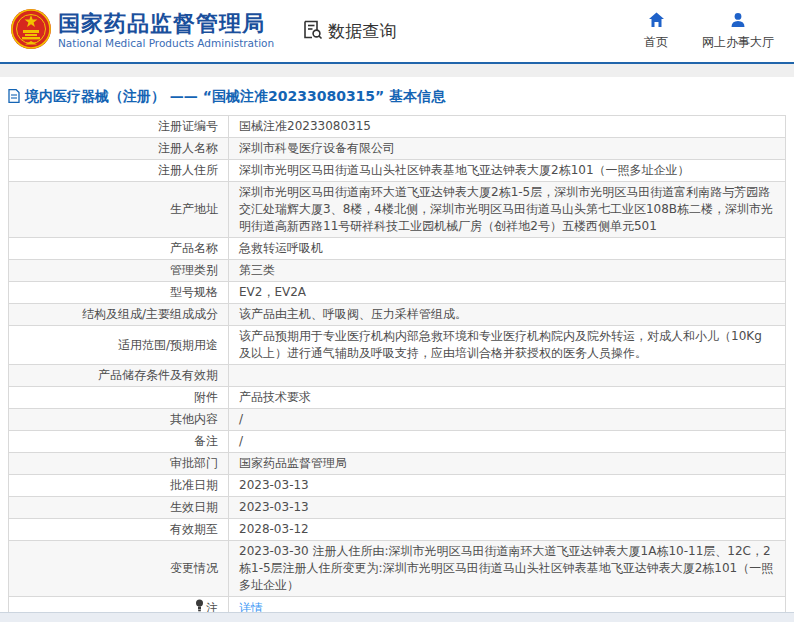  I want to click on org-names: 国家药品监督管理局 National Medical Products Admi…, so click(166, 31).